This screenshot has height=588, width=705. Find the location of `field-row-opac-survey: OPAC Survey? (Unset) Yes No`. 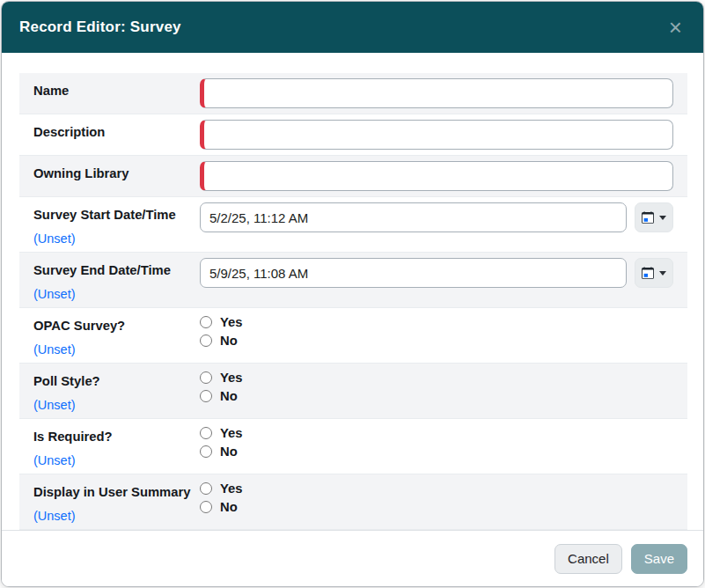

field-row-opac-survey: OPAC Survey? (Unset) Yes No is located at coordinates (354, 336).